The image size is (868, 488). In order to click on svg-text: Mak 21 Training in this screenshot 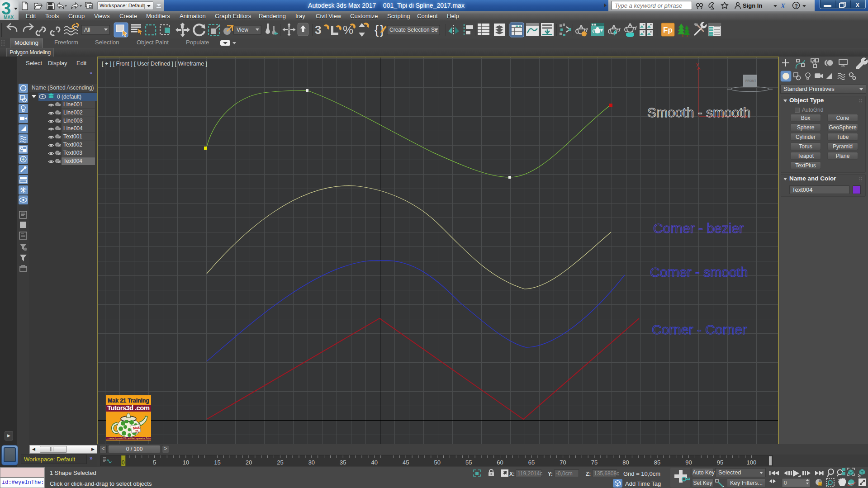, I will do `click(128, 401)`.